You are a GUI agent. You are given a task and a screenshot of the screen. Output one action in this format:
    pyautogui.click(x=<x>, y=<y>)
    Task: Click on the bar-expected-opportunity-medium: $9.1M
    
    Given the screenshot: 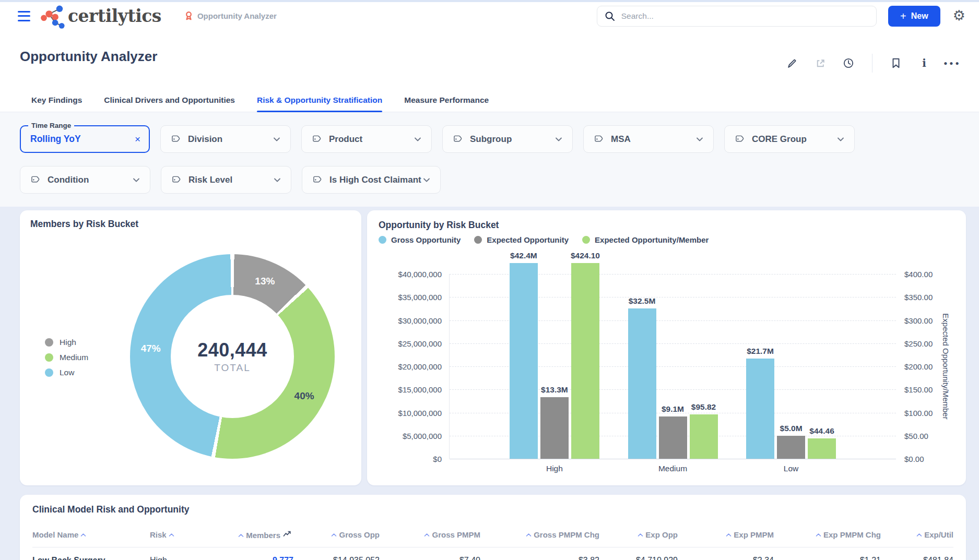 What is the action you would take?
    pyautogui.click(x=673, y=432)
    